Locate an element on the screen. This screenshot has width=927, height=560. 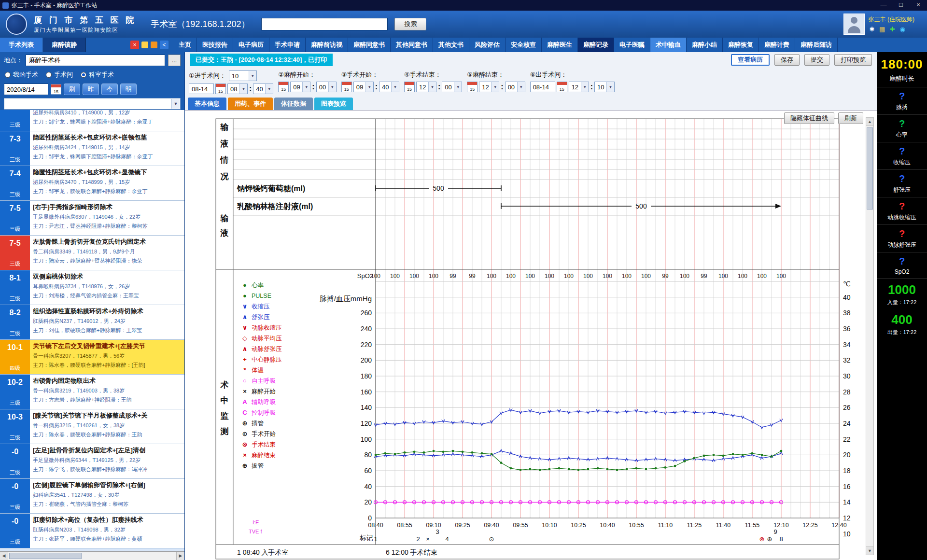
list-item: 7-3三级隐匿性阴茎延长术+包皮环切术+嵌顿包茎泌尿外科病房3424，T1490… is located at coordinates (92, 149).